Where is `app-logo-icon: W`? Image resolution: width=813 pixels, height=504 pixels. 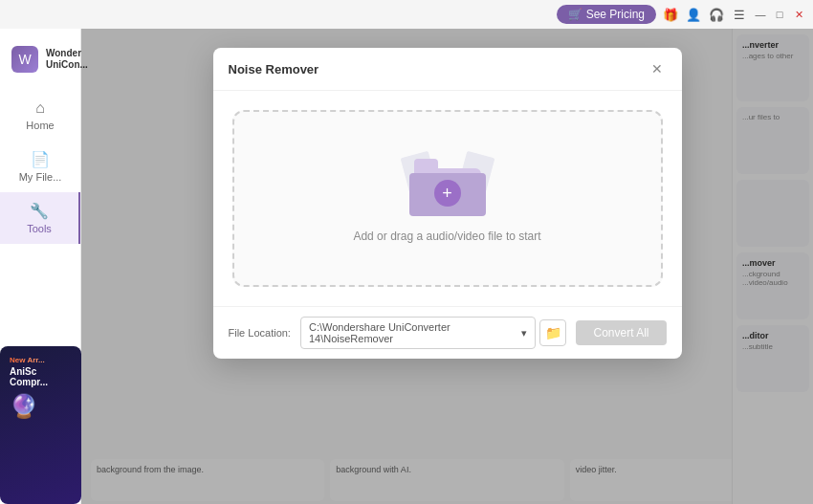
app-logo-icon: W is located at coordinates (25, 59).